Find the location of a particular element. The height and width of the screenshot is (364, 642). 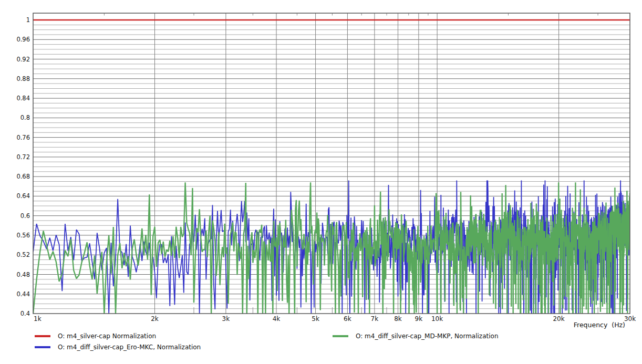

y-axis-tick-label: 0.68 is located at coordinates (23, 176).